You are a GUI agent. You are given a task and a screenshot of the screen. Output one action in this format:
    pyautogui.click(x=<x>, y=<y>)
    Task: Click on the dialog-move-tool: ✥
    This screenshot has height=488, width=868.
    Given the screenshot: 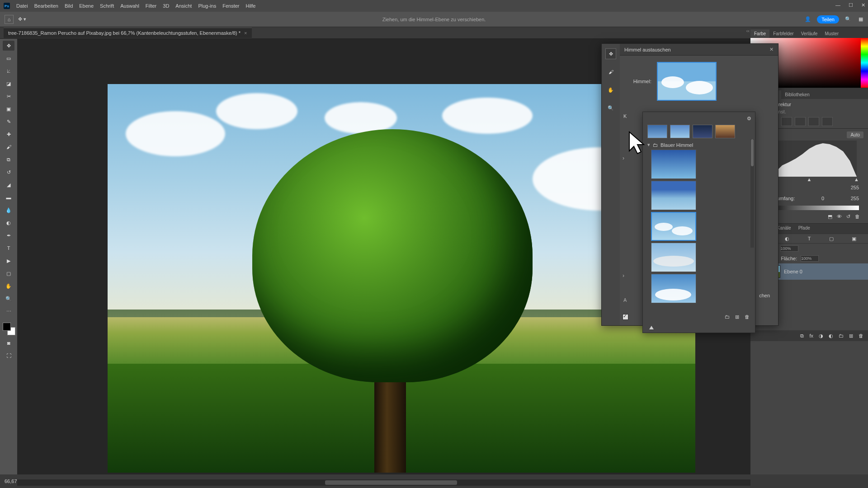 What is the action you would take?
    pyautogui.click(x=611, y=54)
    